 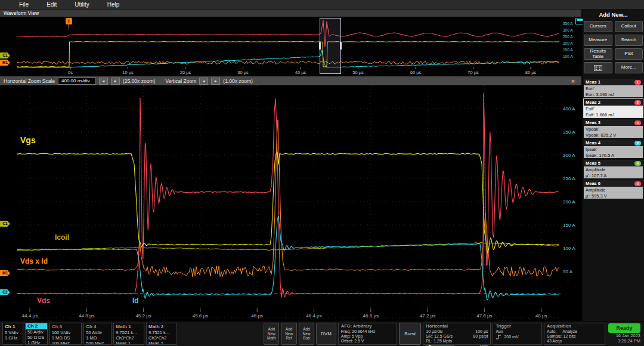 What do you see at coordinates (518, 332) in the screenshot?
I see `trigger-source: Aux` at bounding box center [518, 332].